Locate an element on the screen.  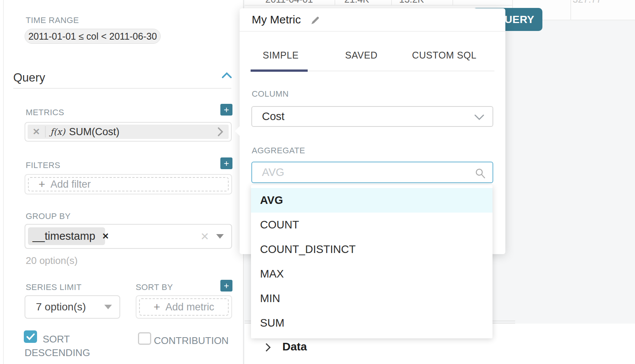
contribution-label: CONTRIBUTION is located at coordinates (191, 341).